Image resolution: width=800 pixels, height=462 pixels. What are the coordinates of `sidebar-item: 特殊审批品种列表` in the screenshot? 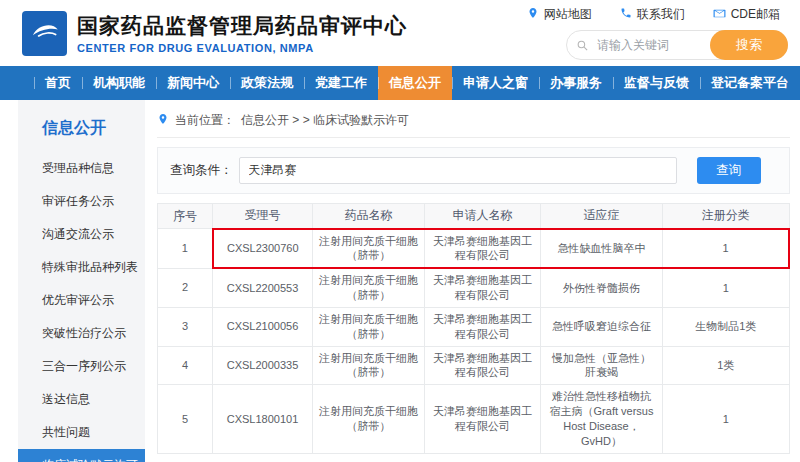 It's located at (82, 268).